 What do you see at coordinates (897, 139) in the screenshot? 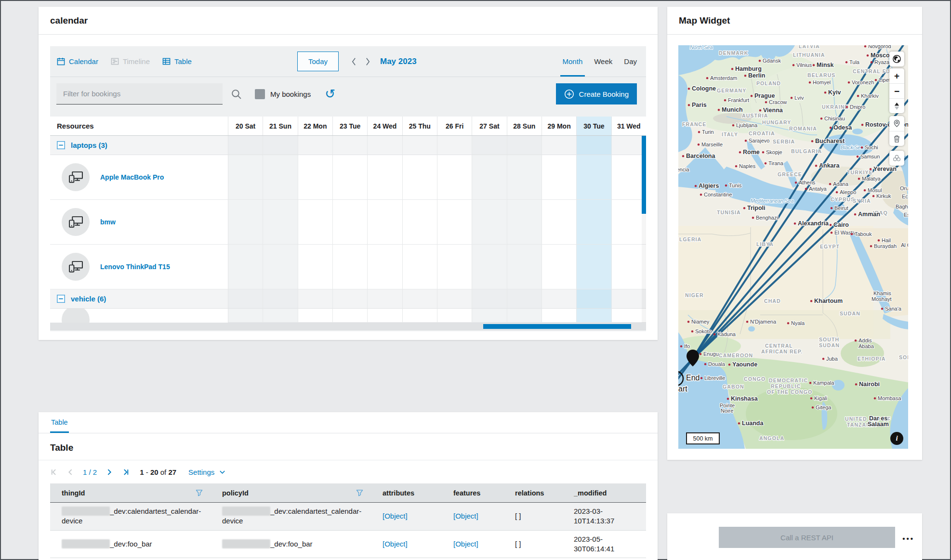
I see `trash-icon` at bounding box center [897, 139].